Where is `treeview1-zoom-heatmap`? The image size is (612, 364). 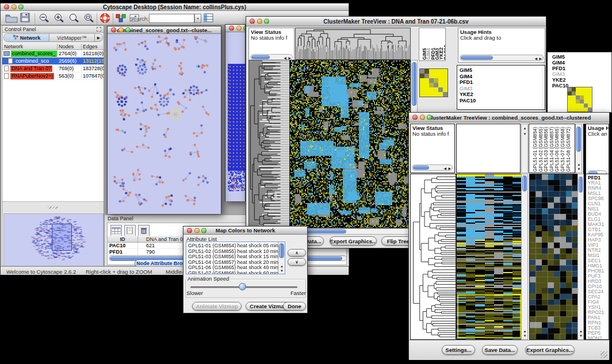
treeview1-zoom-heatmap is located at coordinates (434, 83).